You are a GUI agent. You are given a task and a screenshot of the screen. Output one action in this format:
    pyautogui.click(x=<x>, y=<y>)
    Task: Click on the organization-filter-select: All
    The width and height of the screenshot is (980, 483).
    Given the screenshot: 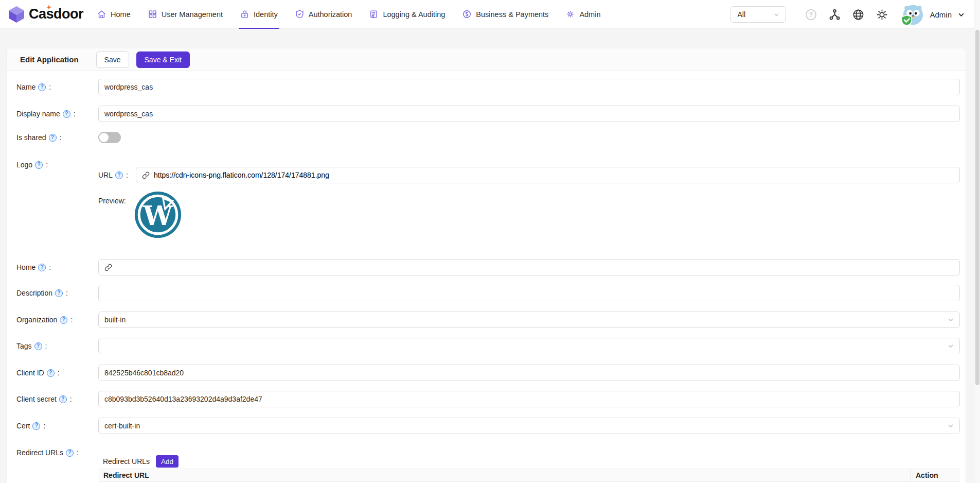 What is the action you would take?
    pyautogui.click(x=758, y=14)
    